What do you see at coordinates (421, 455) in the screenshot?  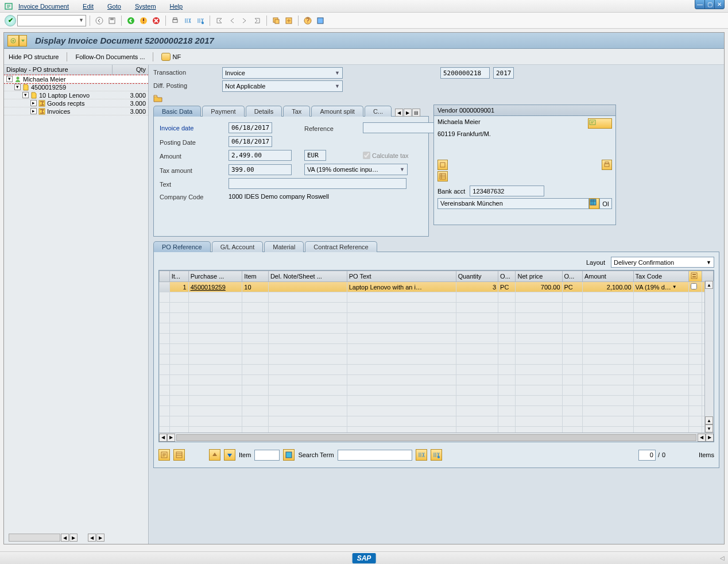 I see `search-button` at bounding box center [421, 455].